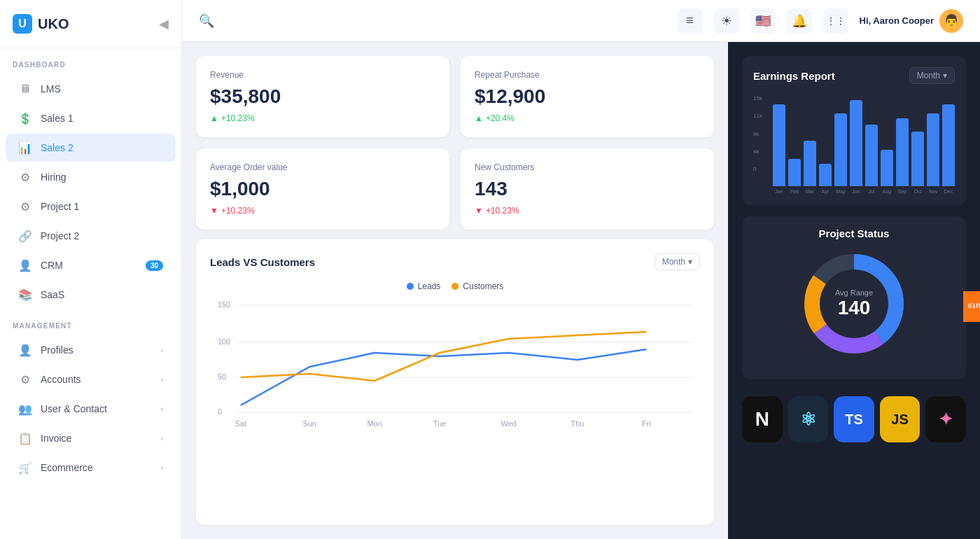 This screenshot has height=539, width=980. What do you see at coordinates (91, 62) in the screenshot?
I see `dashboard-section-label: DASHBOARD` at bounding box center [91, 62].